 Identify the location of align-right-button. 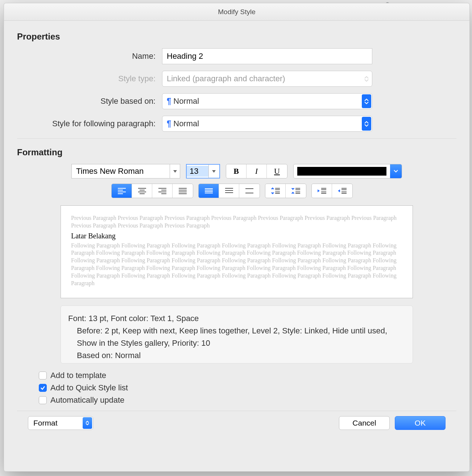
(162, 191).